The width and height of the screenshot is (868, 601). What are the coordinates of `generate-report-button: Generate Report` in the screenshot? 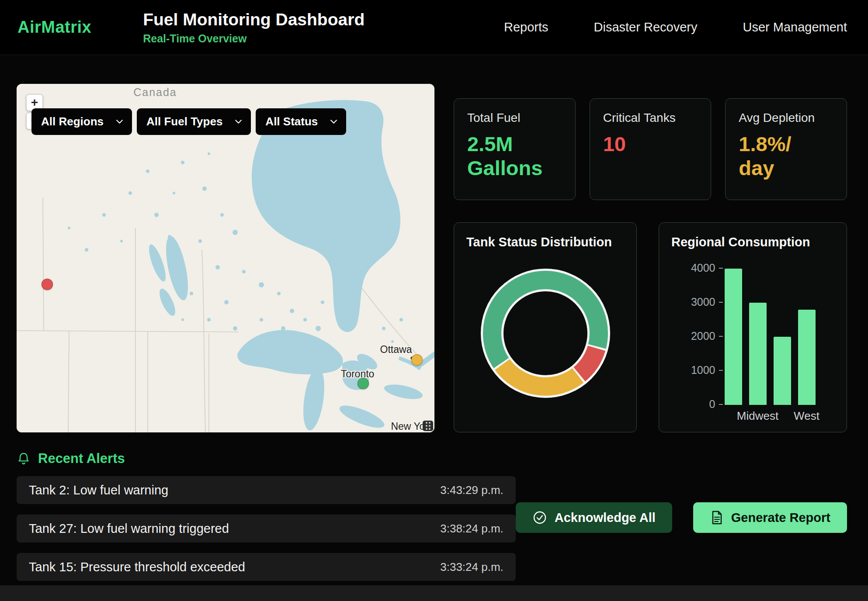 It's located at (770, 518).